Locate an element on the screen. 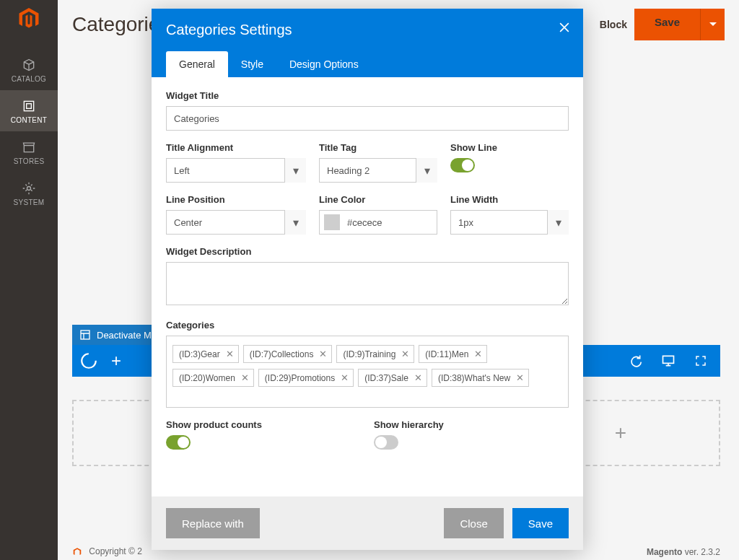 This screenshot has height=560, width=739. close-button: Close is located at coordinates (473, 523).